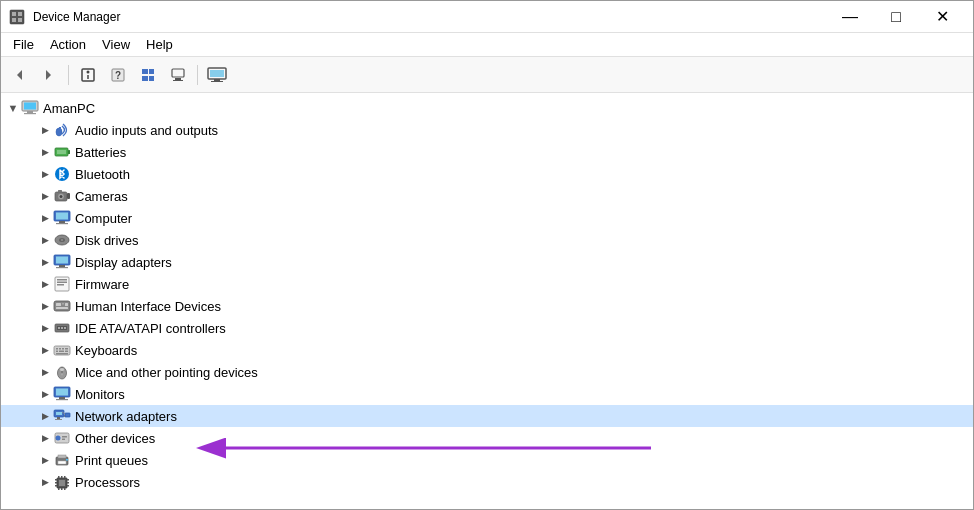 The width and height of the screenshot is (974, 510). Describe the element at coordinates (45, 350) in the screenshot. I see `keyboards-expander: ▶` at that location.